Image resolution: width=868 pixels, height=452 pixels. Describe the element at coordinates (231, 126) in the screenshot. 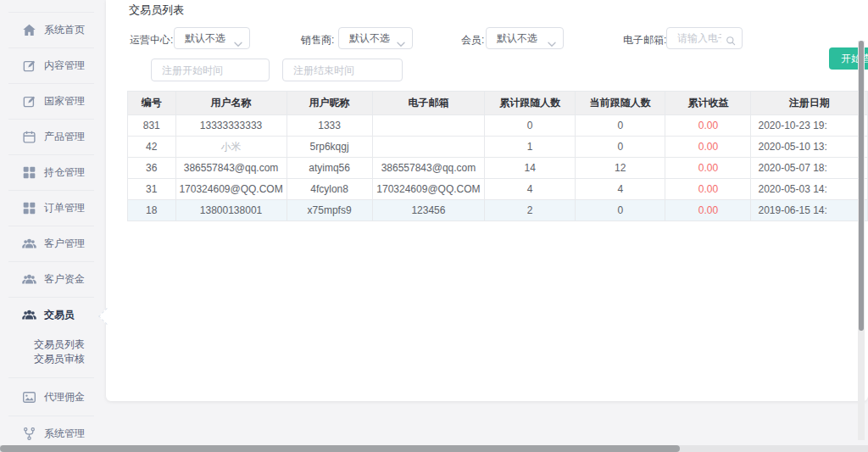

I see `cell-name: 13333333333` at that location.